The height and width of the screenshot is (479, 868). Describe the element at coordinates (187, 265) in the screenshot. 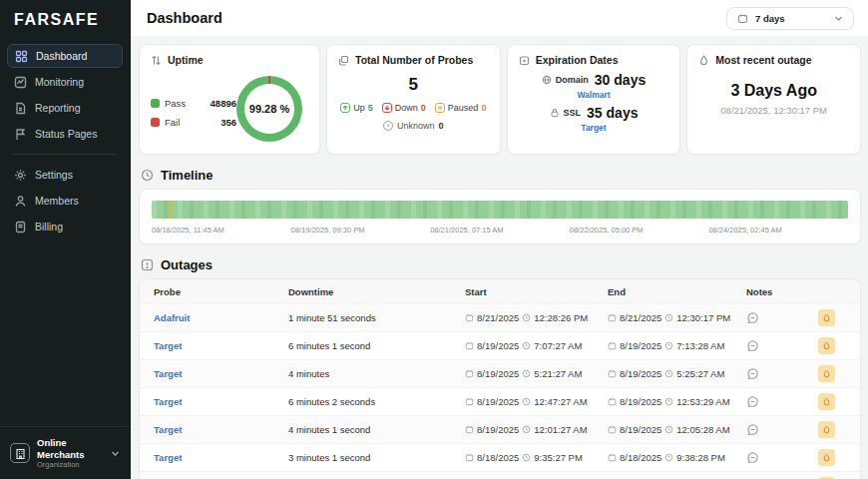

I see `outages-title: Outages` at that location.